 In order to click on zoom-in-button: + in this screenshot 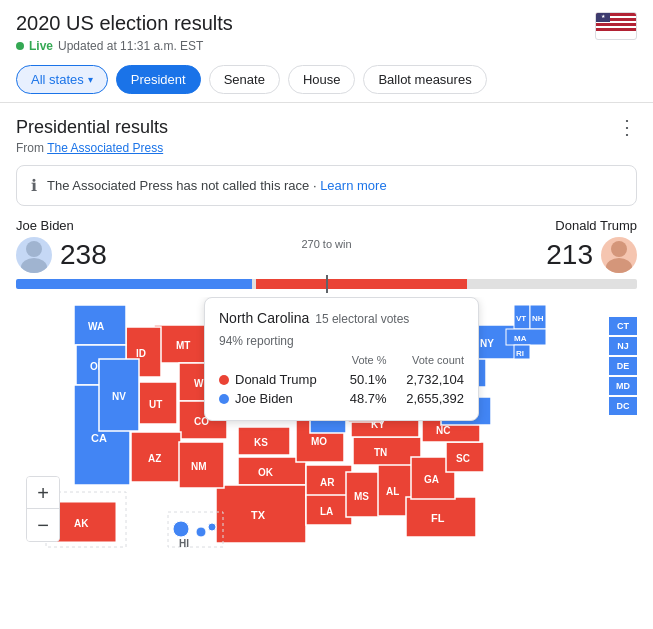, I will do `click(43, 493)`.